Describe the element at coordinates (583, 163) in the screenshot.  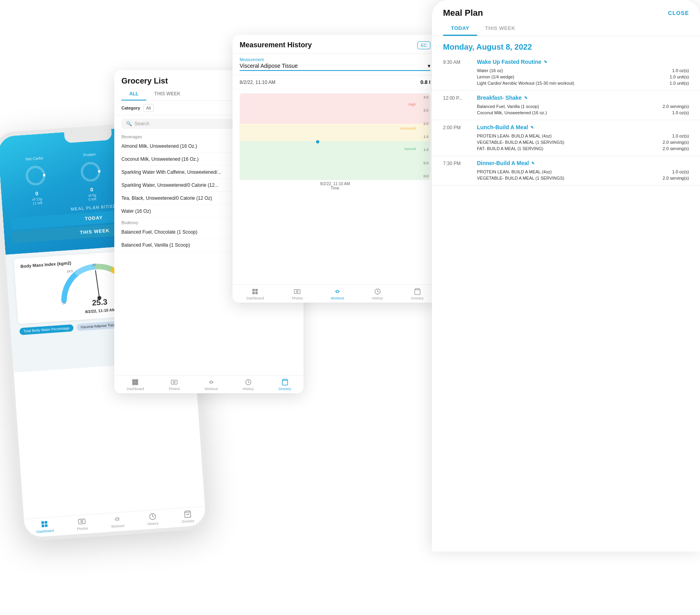
I see `meal-name-3: Dinner-Build A Meal ✎` at that location.